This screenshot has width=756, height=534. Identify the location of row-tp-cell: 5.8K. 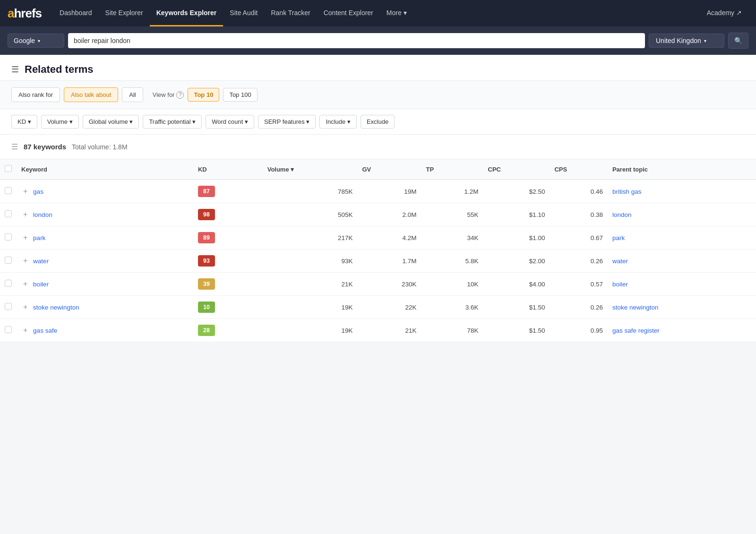
(452, 261).